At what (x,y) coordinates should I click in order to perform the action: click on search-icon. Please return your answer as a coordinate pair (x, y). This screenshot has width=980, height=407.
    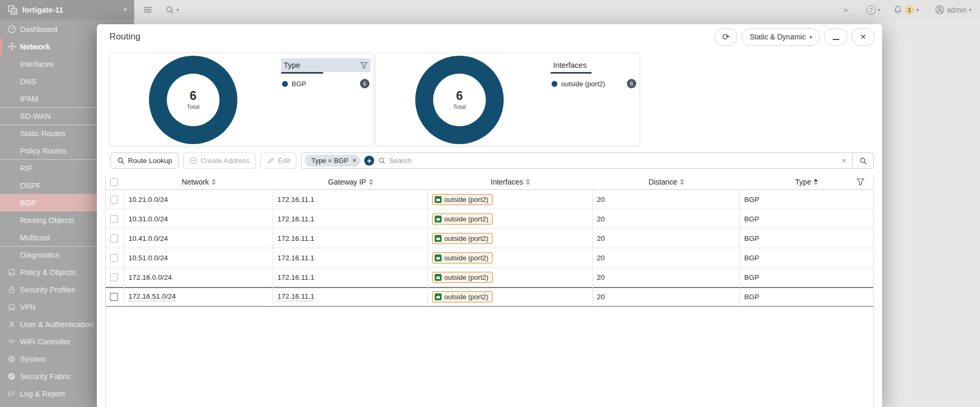
    Looking at the image, I should click on (382, 161).